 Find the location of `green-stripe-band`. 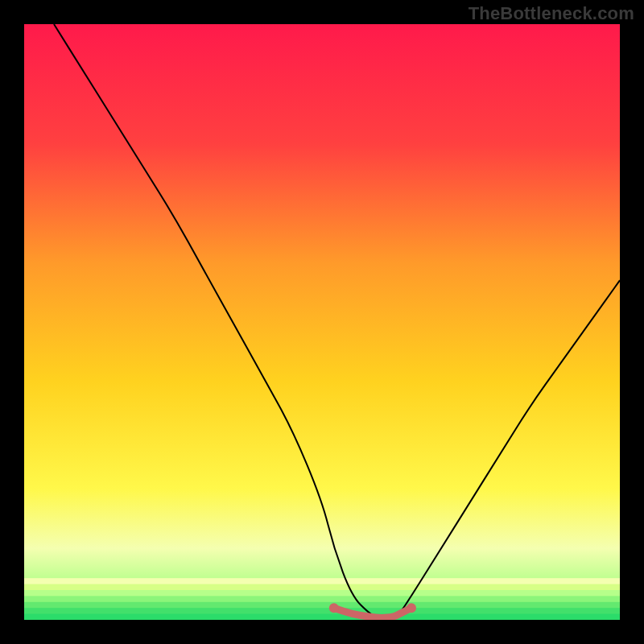

green-stripe-band is located at coordinates (322, 599).